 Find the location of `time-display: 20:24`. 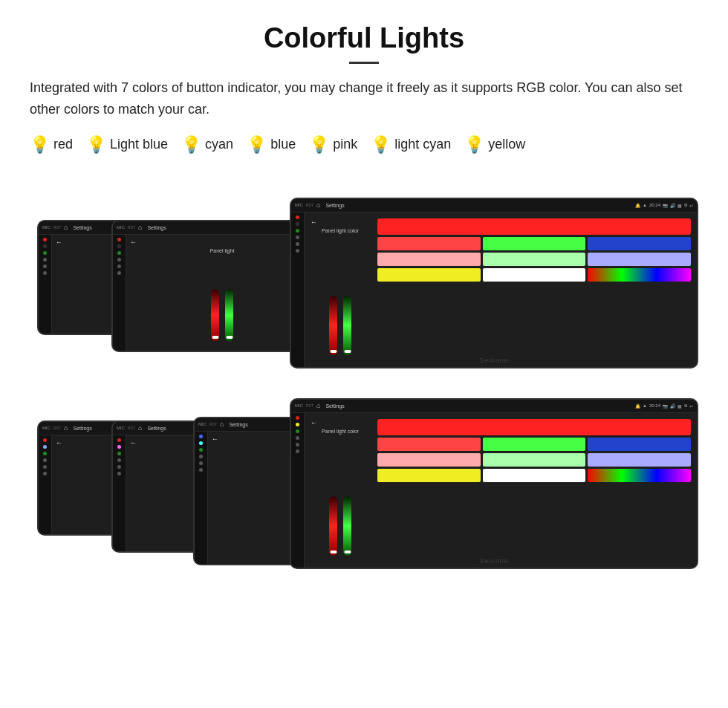

time-display: 20:24 is located at coordinates (655, 205).